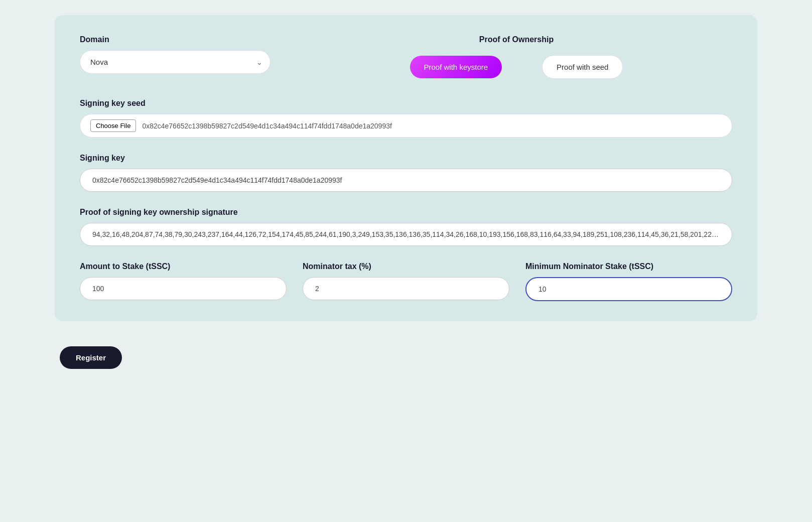 The image size is (812, 522). Describe the element at coordinates (91, 357) in the screenshot. I see `register-button: Register` at that location.